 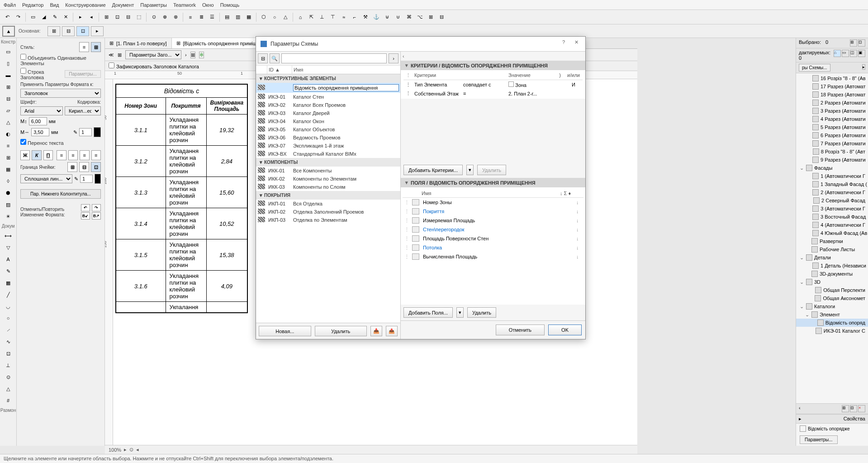 What do you see at coordinates (285, 17) in the screenshot?
I see `tool-btn: △` at bounding box center [285, 17].